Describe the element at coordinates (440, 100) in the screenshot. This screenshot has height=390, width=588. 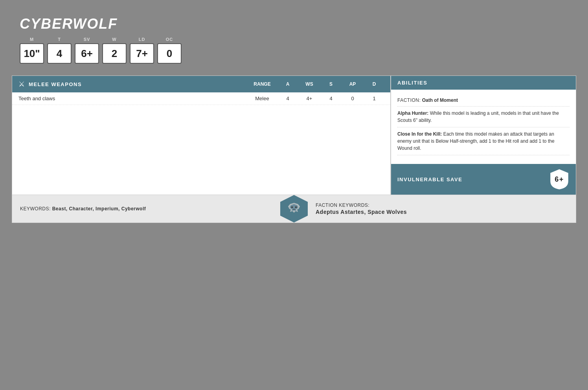
I see `faction-ability-name: Oath of Moment` at that location.